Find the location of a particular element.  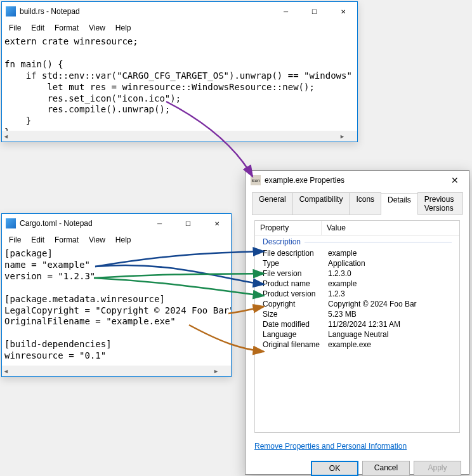

titlebar: Cargo.toml - Notepad ─ ☐ ✕ is located at coordinates (117, 223).